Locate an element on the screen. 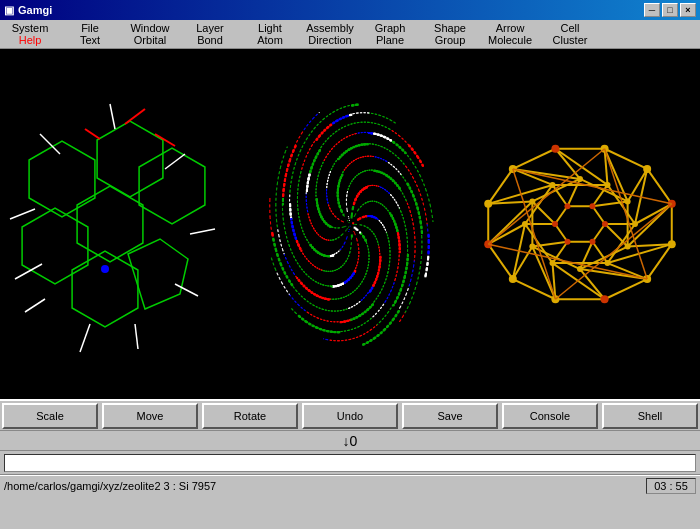  console-button: Console is located at coordinates (550, 416).